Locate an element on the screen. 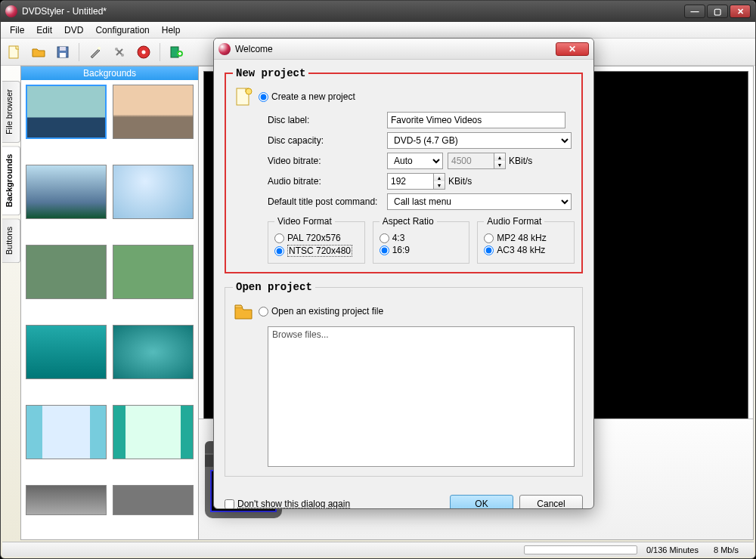 The width and height of the screenshot is (756, 559). tab-backgrounds: Backgrounds is located at coordinates (11, 181).